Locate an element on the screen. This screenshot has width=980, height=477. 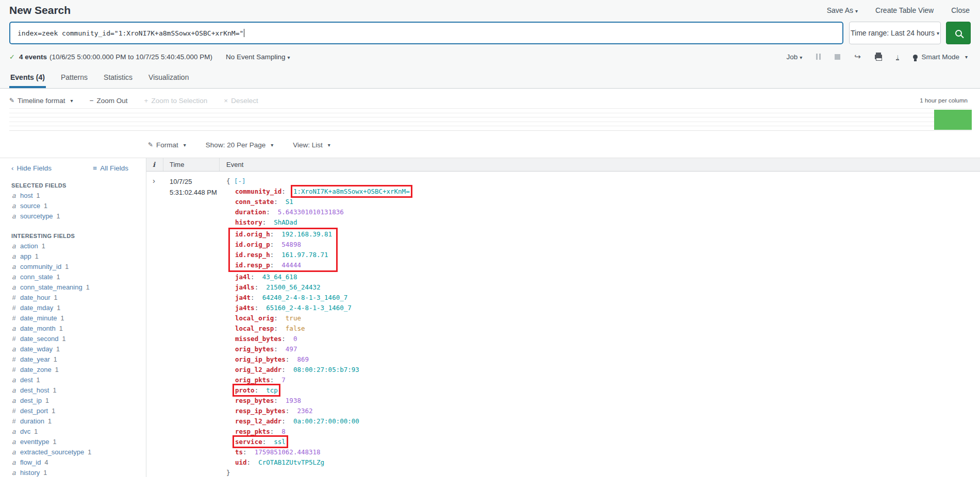
field-name: source is located at coordinates (30, 206).